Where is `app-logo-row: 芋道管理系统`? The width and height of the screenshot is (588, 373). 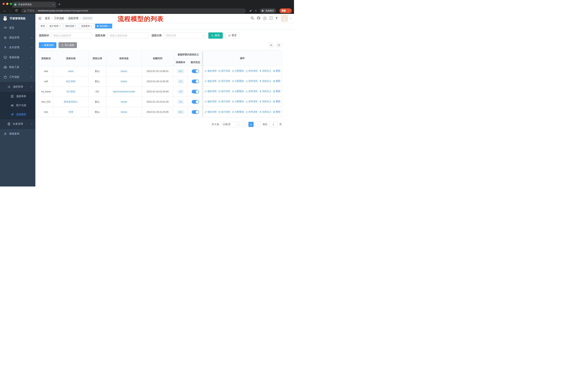 app-logo-row: 芋道管理系统 is located at coordinates (18, 19).